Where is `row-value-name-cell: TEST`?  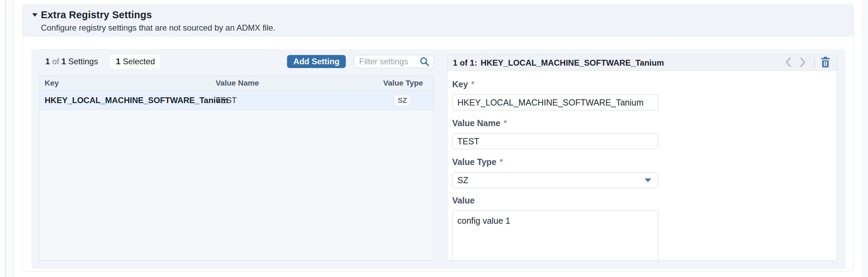
row-value-name-cell: TEST is located at coordinates (294, 100).